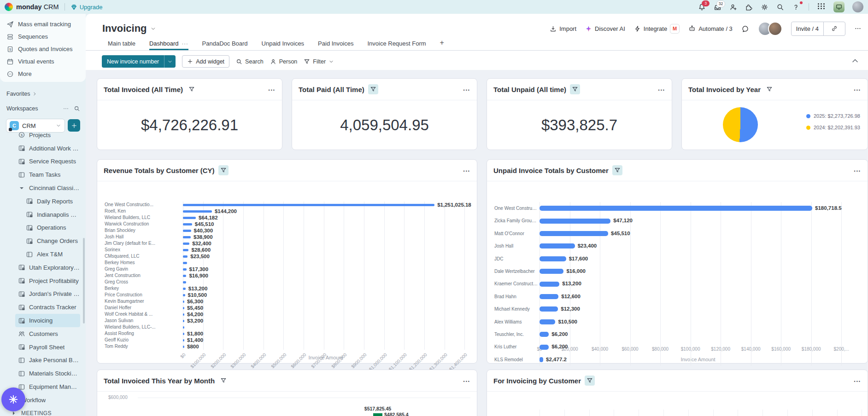 Image resolution: width=868 pixels, height=416 pixels. I want to click on product-switcher-grid-icon, so click(822, 7).